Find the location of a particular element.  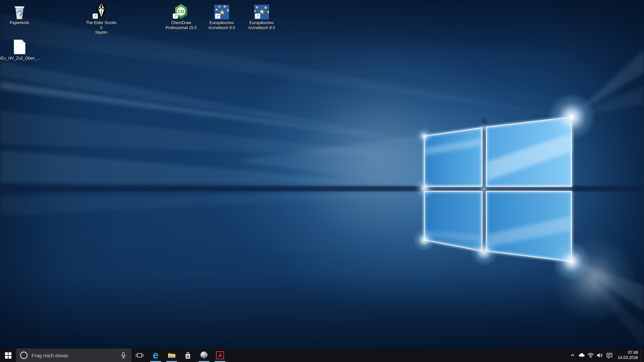

recycle-bin-icon is located at coordinates (19, 10).